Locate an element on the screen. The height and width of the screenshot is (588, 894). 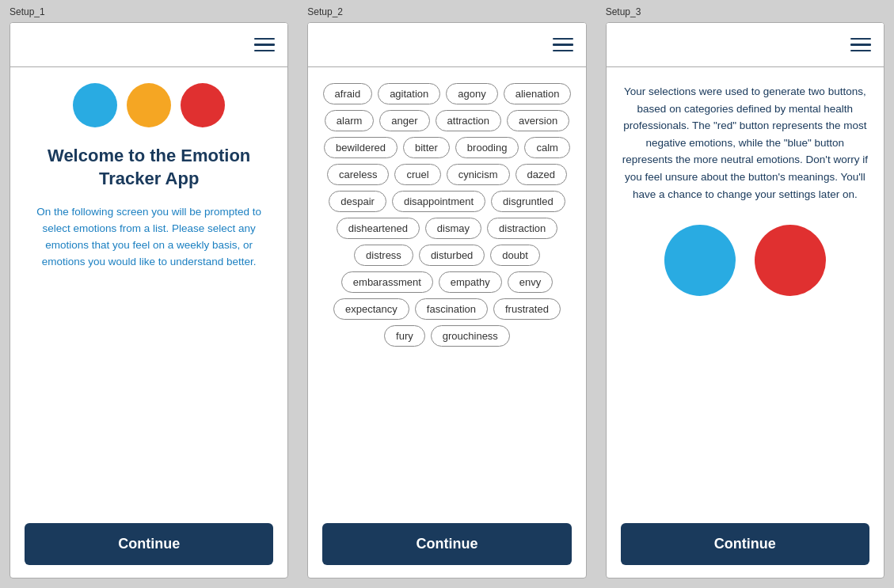
screen-2-label: Setup_2 is located at coordinates (447, 12).